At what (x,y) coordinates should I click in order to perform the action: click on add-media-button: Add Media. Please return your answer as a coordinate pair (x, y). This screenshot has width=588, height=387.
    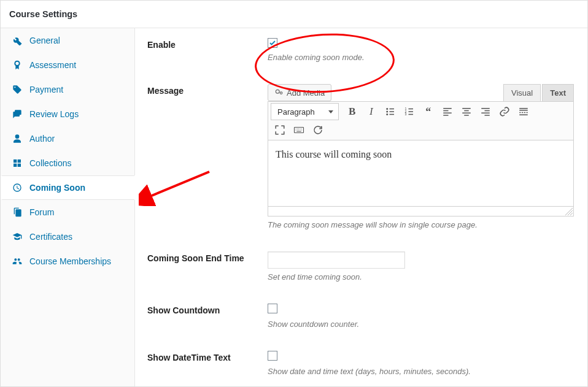
    Looking at the image, I should click on (300, 93).